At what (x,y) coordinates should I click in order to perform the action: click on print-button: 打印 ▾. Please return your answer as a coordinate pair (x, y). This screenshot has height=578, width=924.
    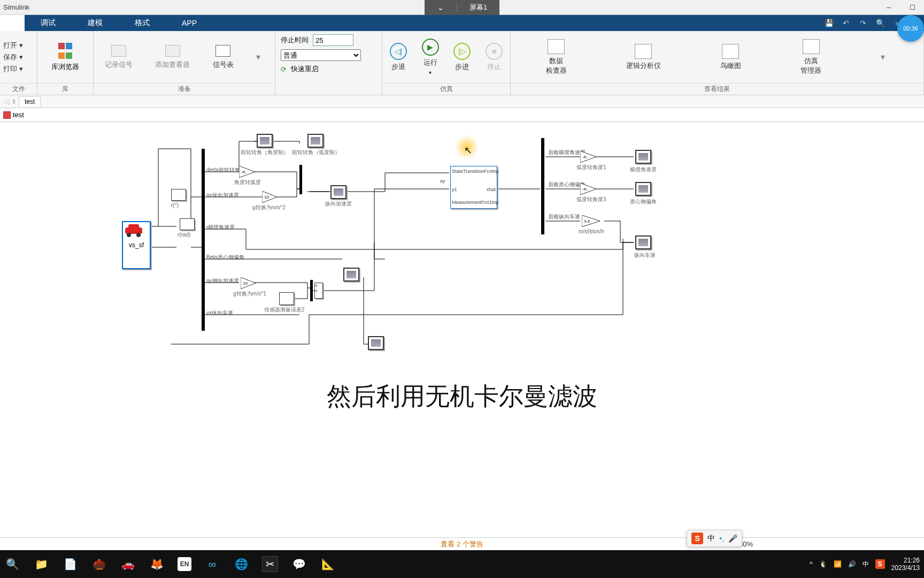
    Looking at the image, I should click on (13, 69).